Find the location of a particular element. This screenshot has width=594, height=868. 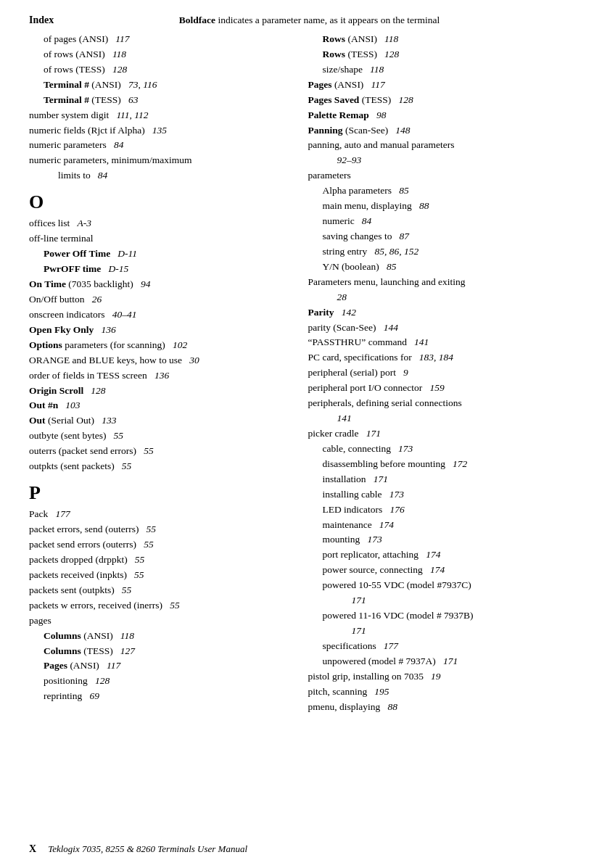

list-item: string entry 85, 86, 152 is located at coordinates (444, 252).